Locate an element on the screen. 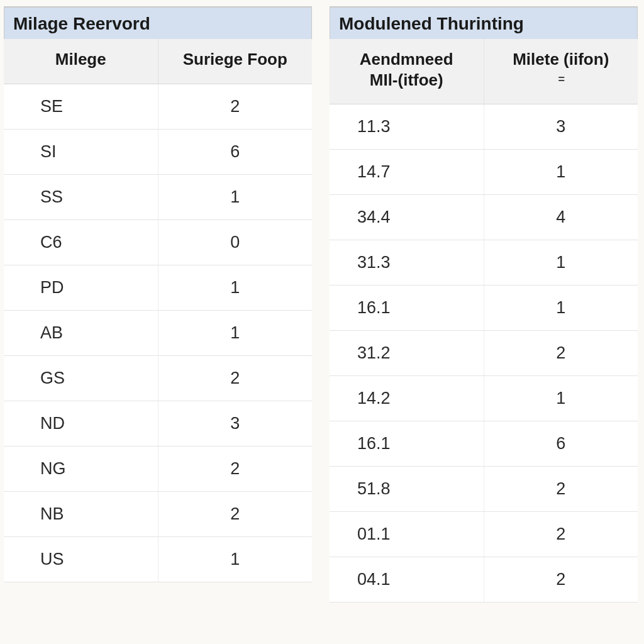 The width and height of the screenshot is (644, 644). table-row: US1 is located at coordinates (158, 559).